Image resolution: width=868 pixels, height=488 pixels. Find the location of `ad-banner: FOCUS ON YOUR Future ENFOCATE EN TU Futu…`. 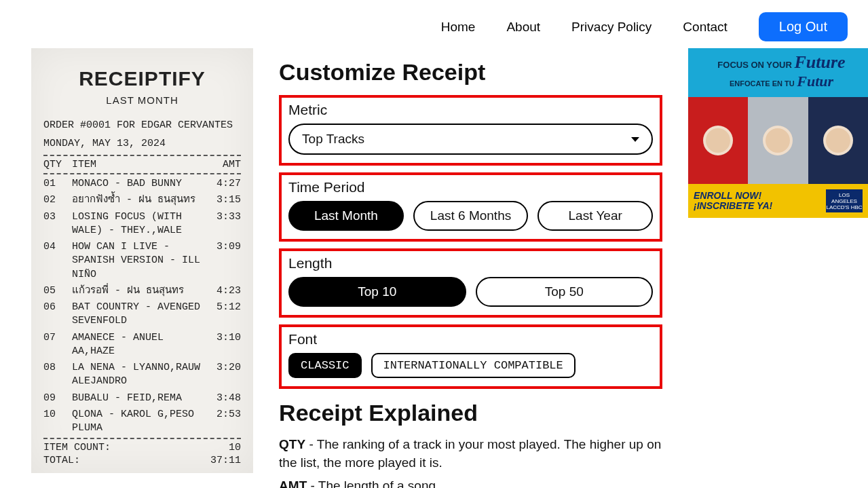

ad-banner: FOCUS ON YOUR Future ENFOCATE EN TU Futu… is located at coordinates (778, 133).